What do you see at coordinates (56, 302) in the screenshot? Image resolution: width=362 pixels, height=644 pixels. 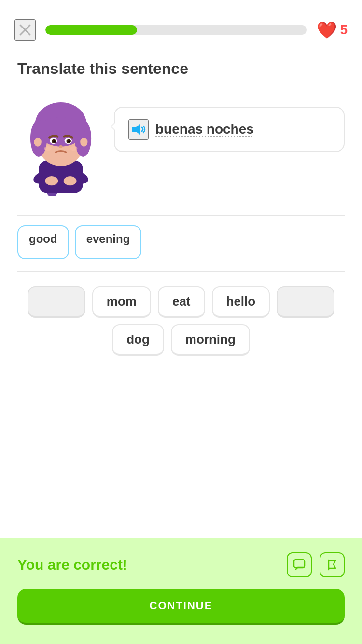 I see `word-chip-blank1` at bounding box center [56, 302].